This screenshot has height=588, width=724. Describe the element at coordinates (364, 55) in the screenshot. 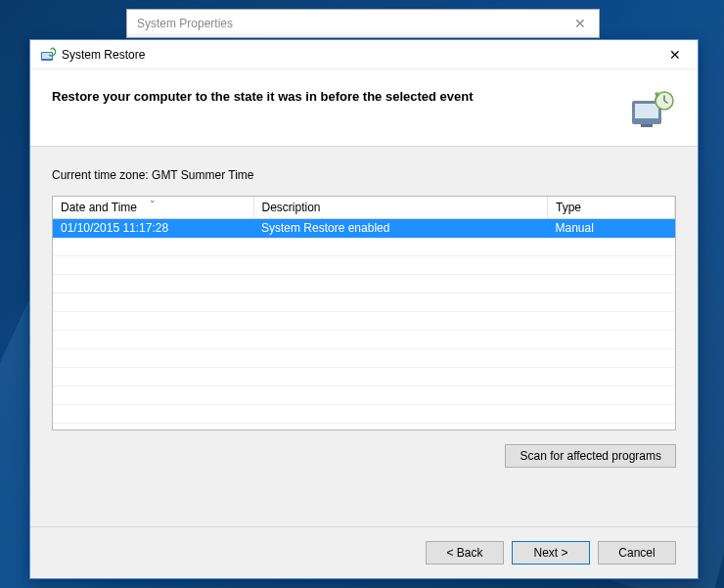

I see `titlebar: System Restore ✕` at that location.